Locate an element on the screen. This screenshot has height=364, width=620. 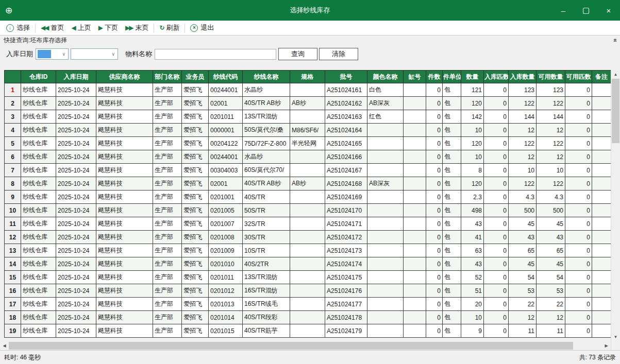
vertical-scrollbar: ▲ ▼ is located at coordinates (615, 206).